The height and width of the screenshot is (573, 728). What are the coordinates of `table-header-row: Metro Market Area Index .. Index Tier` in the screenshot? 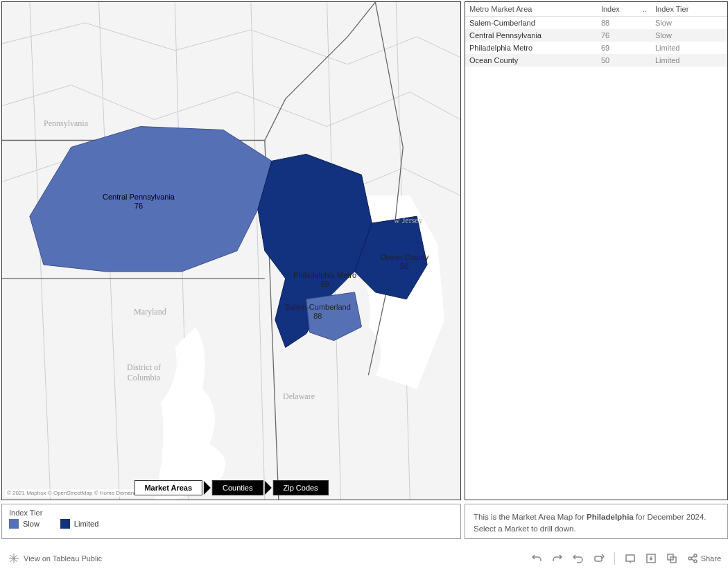 It's located at (596, 10).